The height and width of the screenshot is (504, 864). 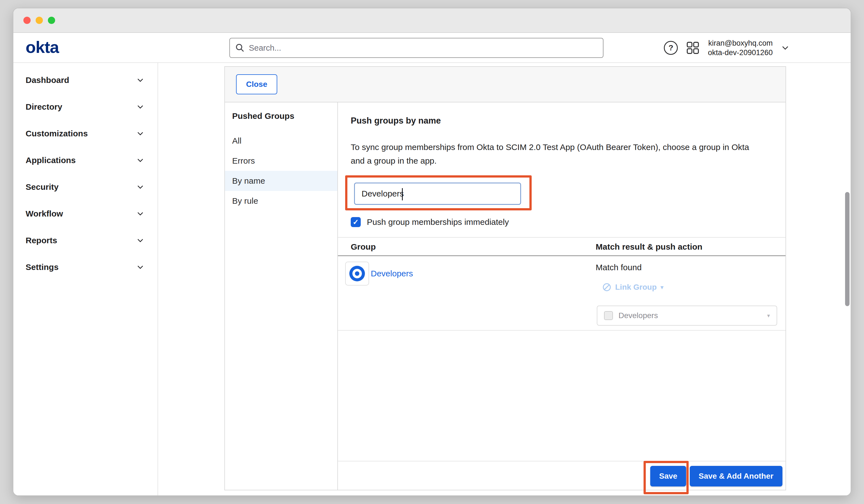 I want to click on header-right-cluster: ? kiran@boxyhq.com okta-dev-20901260, so click(x=727, y=48).